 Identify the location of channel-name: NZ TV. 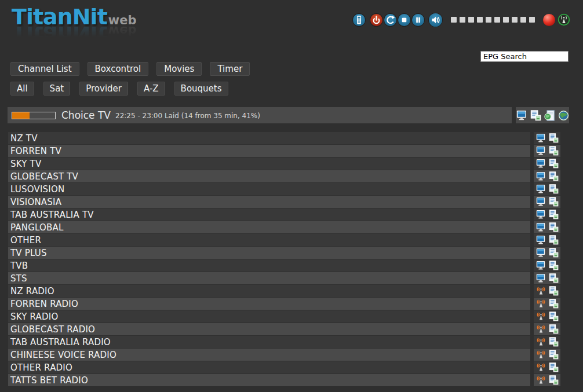
(269, 138).